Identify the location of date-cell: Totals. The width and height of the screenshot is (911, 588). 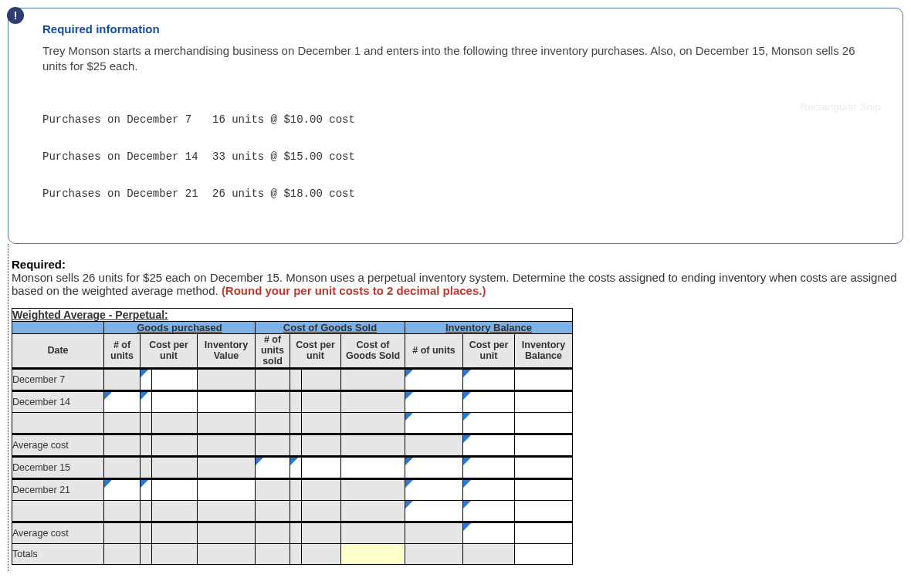
(59, 554).